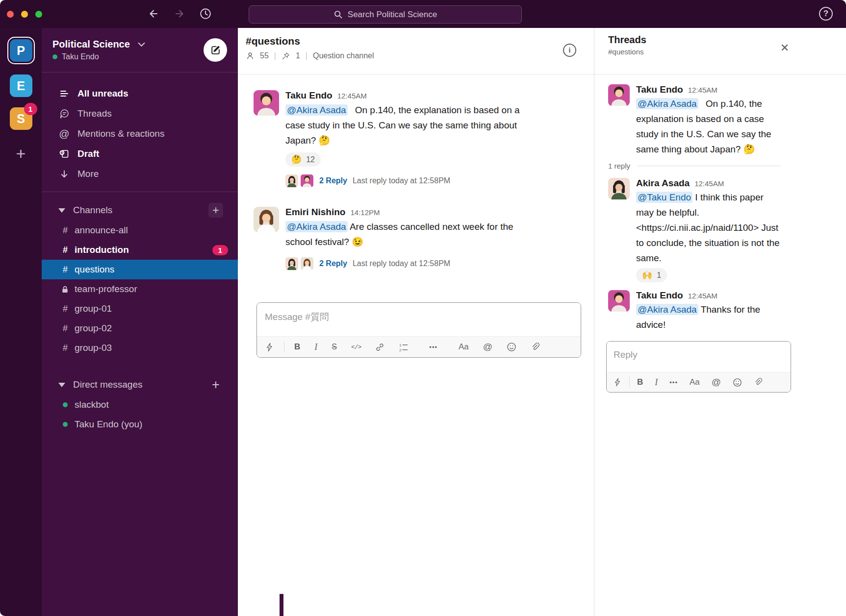 The height and width of the screenshot is (616, 846). Describe the element at coordinates (140, 270) in the screenshot. I see `sidebar-channel-questions: # questions` at that location.